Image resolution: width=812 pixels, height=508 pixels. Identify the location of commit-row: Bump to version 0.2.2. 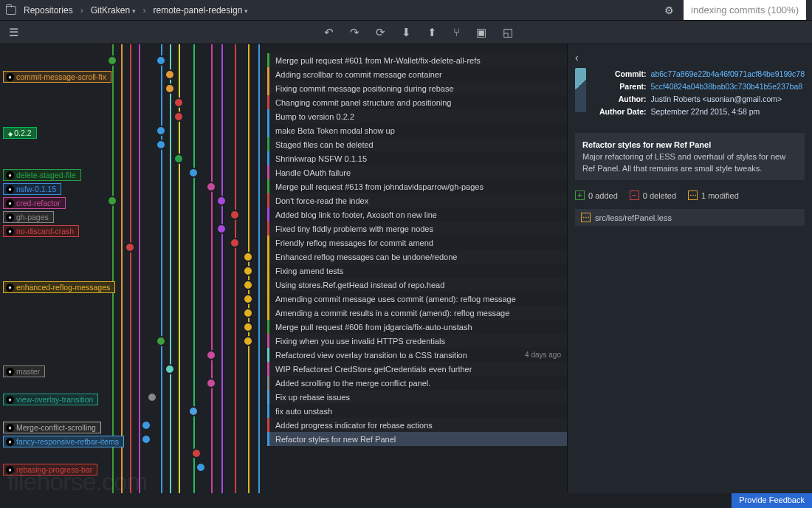
(417, 117).